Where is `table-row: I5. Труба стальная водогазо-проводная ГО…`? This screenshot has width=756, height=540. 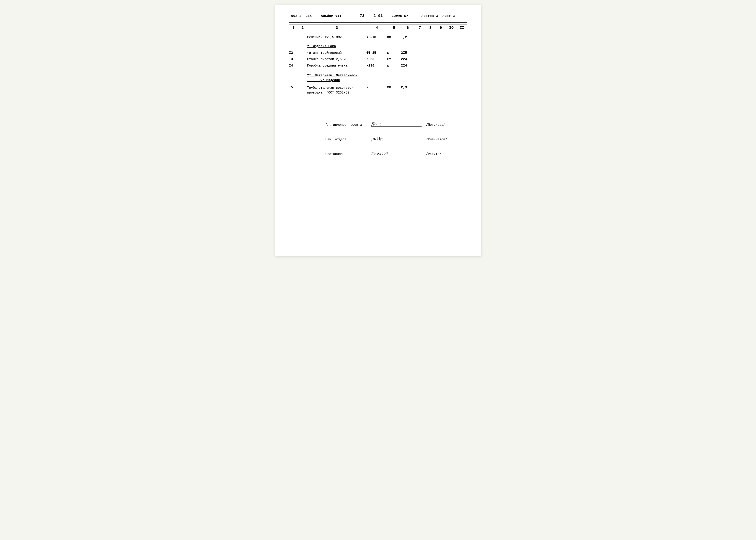
table-row: I5. Труба стальная водогазо-проводная ГО… is located at coordinates (378, 90).